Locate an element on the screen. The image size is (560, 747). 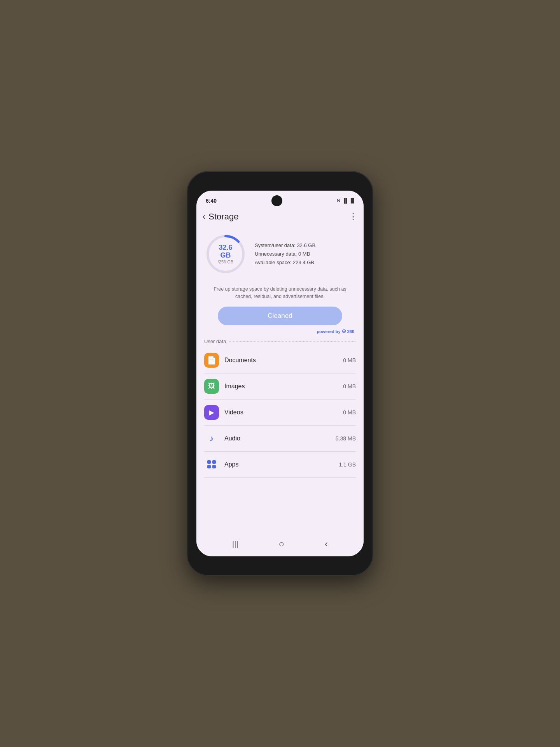
apps-icon is located at coordinates (212, 465).